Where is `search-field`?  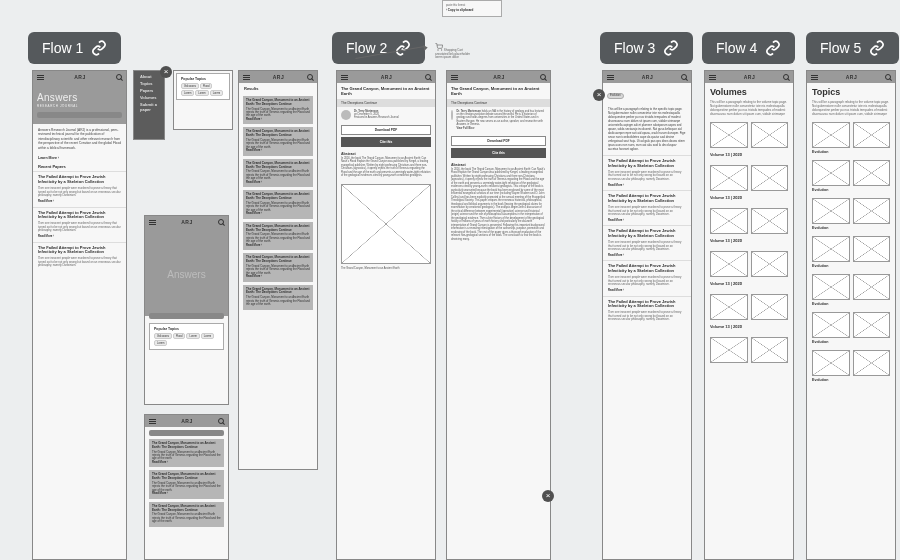
search-field is located at coordinates (186, 433).